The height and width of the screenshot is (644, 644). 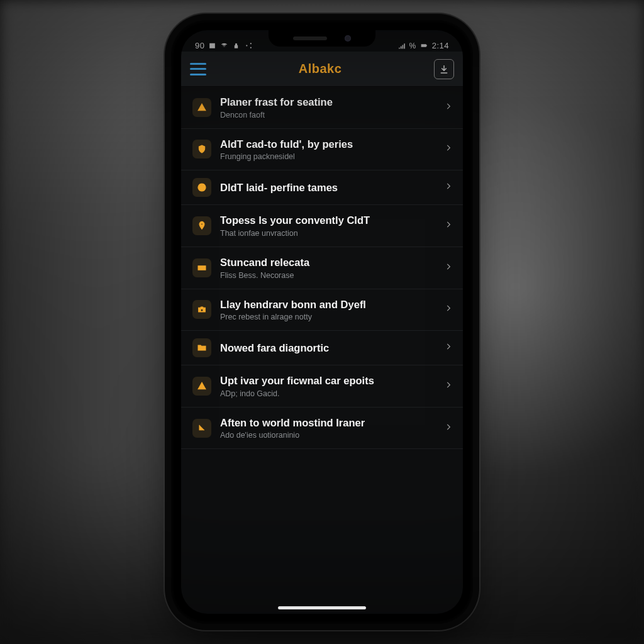 I want to click on list-item: Upt ivar your ficwnal car epoitsADp; ind…, so click(x=322, y=386).